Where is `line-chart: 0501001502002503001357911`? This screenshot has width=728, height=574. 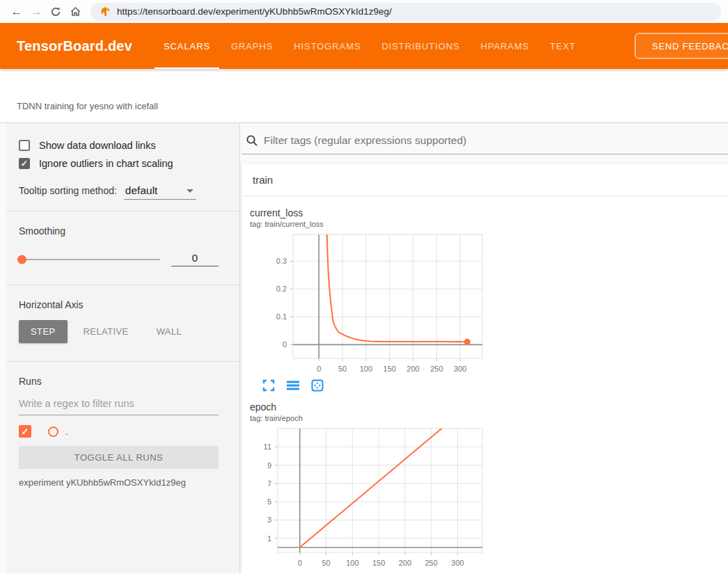 line-chart: 0501001502002503001357911 is located at coordinates (370, 497).